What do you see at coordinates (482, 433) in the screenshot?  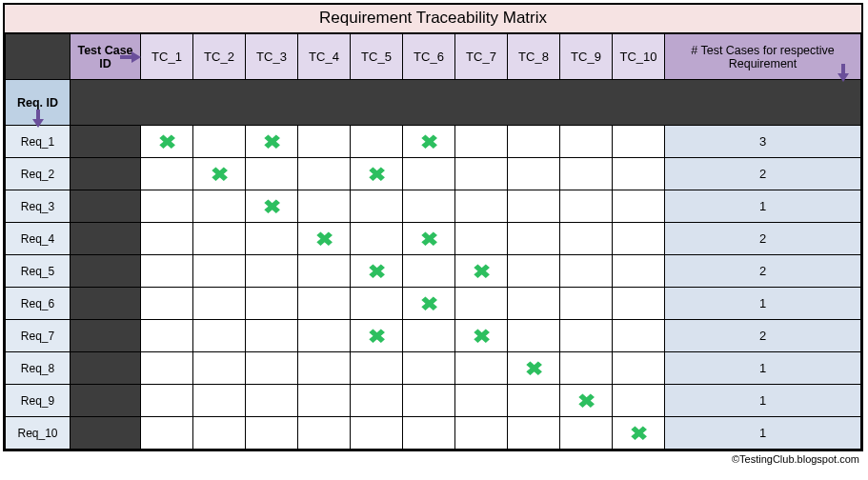 I see `cell-r10-c7` at bounding box center [482, 433].